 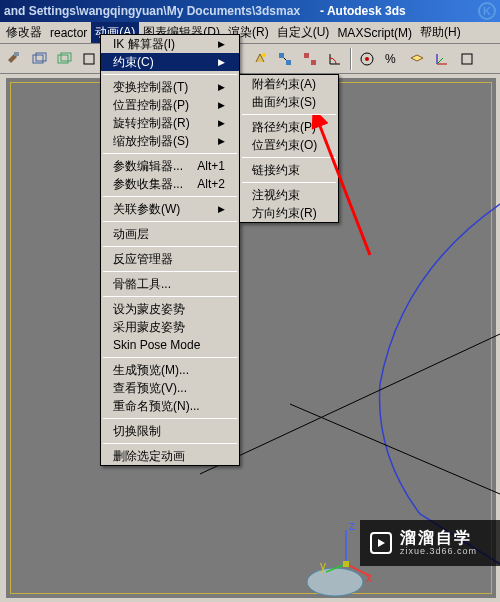 What do you see at coordinates (207, 184) in the screenshot?
I see `menu-shortcut: Alt+2` at bounding box center [207, 184].